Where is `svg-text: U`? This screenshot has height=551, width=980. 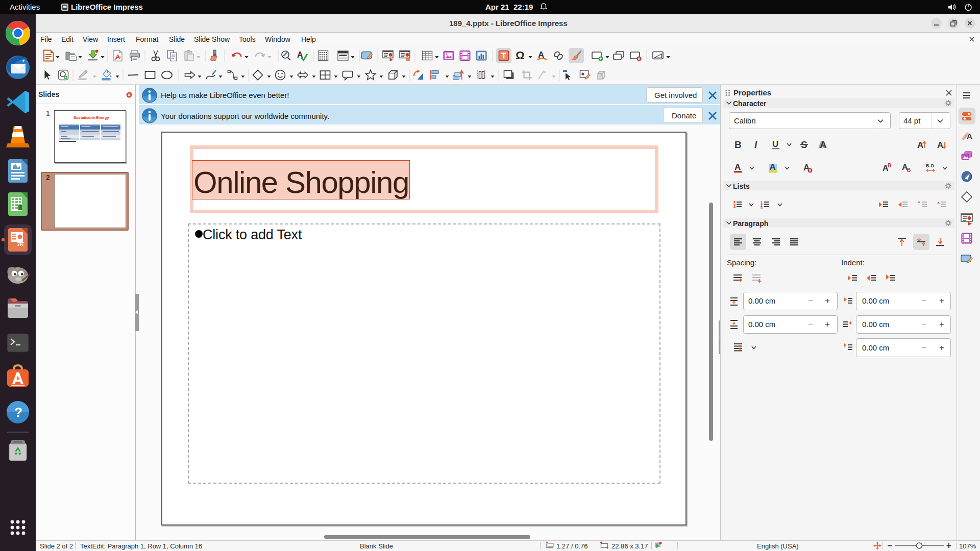
svg-text: U is located at coordinates (775, 144).